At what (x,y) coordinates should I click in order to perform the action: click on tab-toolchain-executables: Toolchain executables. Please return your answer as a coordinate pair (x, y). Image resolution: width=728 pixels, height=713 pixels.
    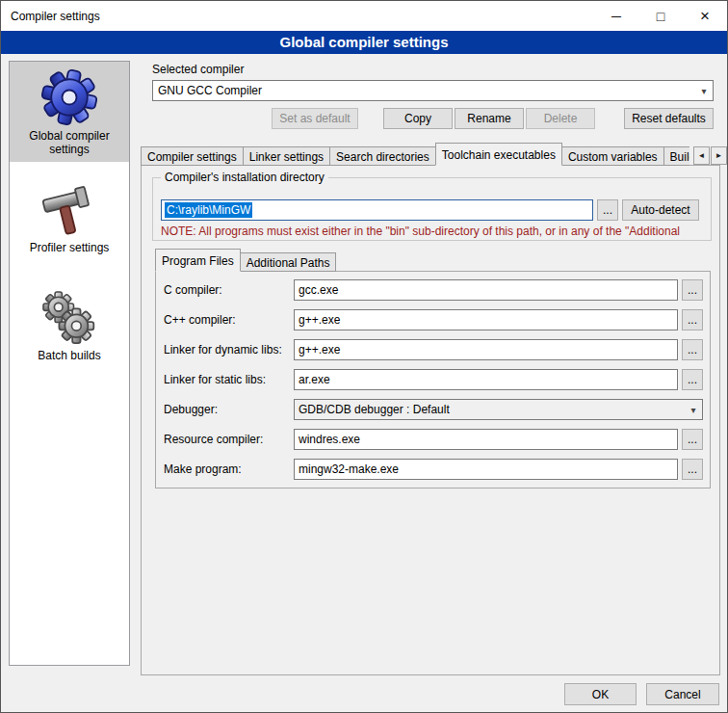
    Looking at the image, I should click on (499, 154).